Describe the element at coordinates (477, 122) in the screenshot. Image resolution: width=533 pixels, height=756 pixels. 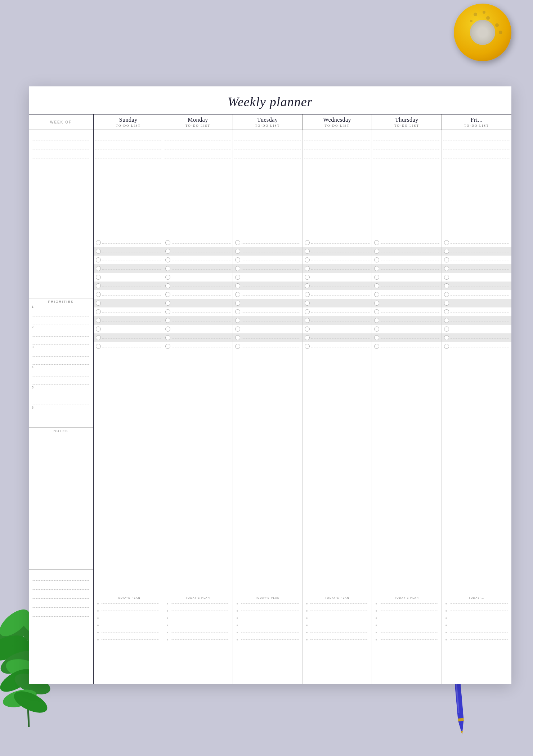
I see `header-friday: Fri... TO-DO LIST` at that location.